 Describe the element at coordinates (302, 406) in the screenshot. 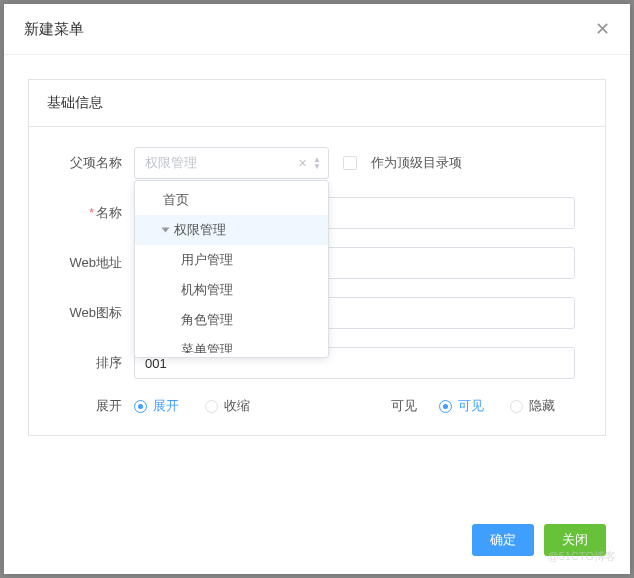

I see `row-radios: 展开 展开 收缩 可见 可见 隐藏` at that location.